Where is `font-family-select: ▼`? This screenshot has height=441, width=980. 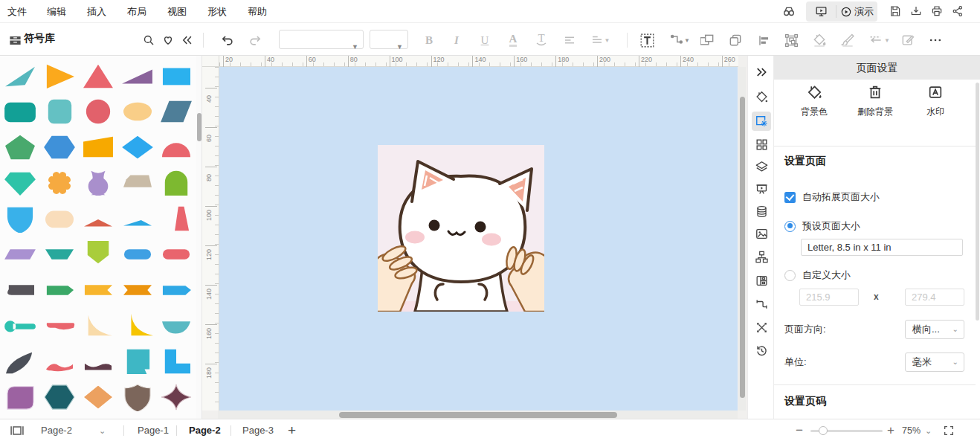 font-family-select: ▼ is located at coordinates (321, 39).